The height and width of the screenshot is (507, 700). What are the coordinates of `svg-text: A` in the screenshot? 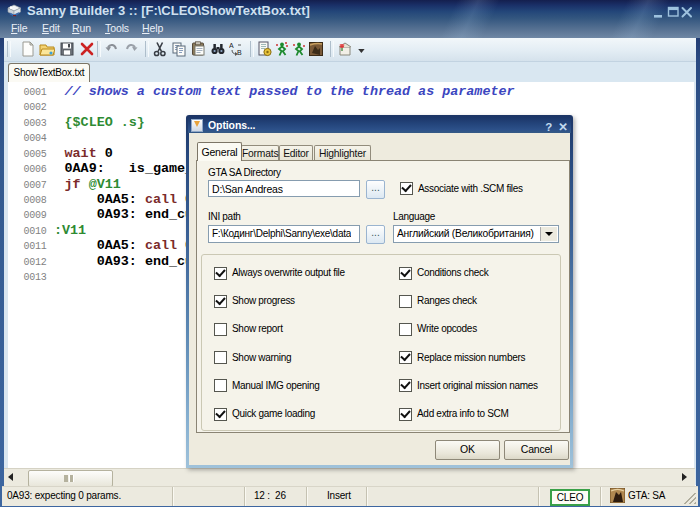 It's located at (232, 46).